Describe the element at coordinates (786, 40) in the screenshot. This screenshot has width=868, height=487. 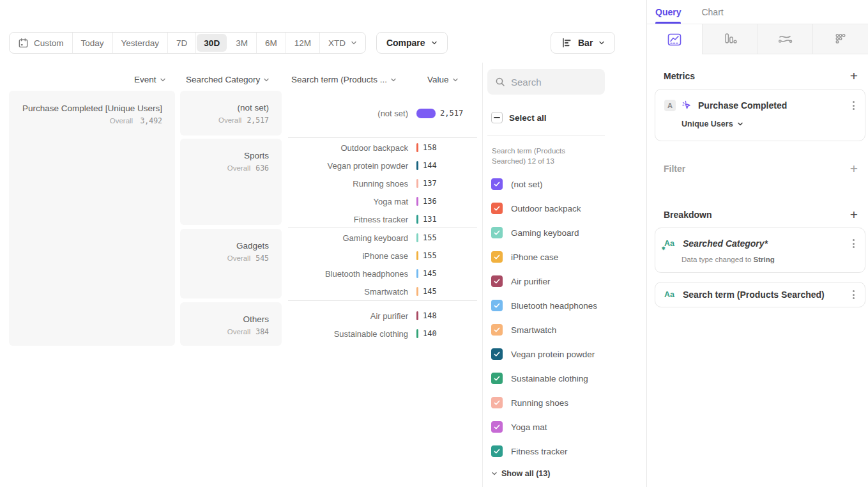
I see `icon-tab-flows` at that location.